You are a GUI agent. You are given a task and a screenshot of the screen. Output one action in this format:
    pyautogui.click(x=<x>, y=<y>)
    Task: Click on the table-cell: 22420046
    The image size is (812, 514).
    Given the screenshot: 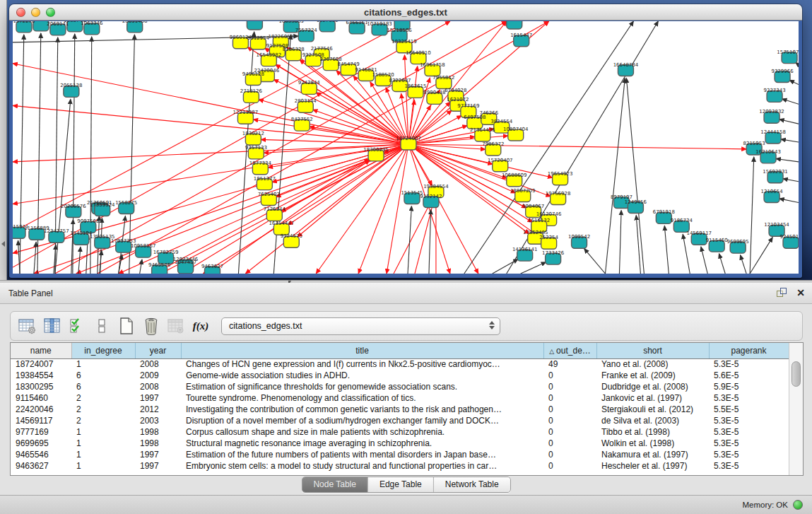 What is the action you would take?
    pyautogui.click(x=41, y=409)
    